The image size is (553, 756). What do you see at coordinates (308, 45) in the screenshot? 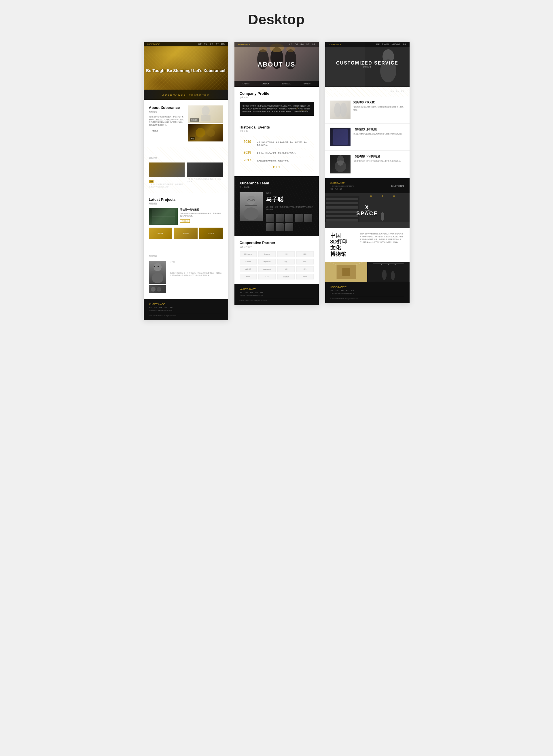
I see `col2-nav-item-4: 关于` at bounding box center [308, 45].